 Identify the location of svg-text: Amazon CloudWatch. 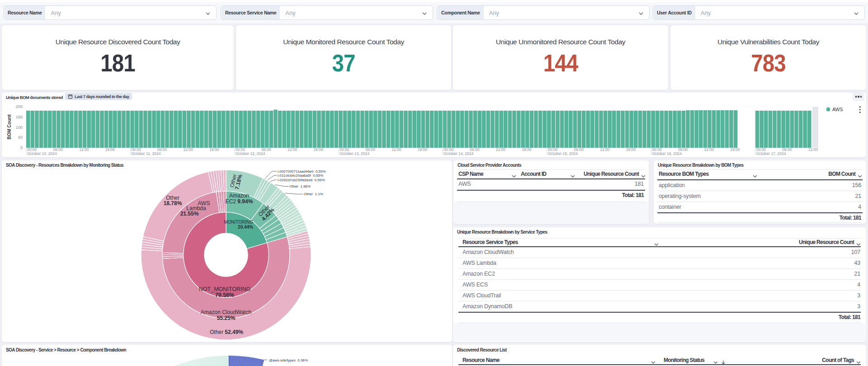
(226, 312).